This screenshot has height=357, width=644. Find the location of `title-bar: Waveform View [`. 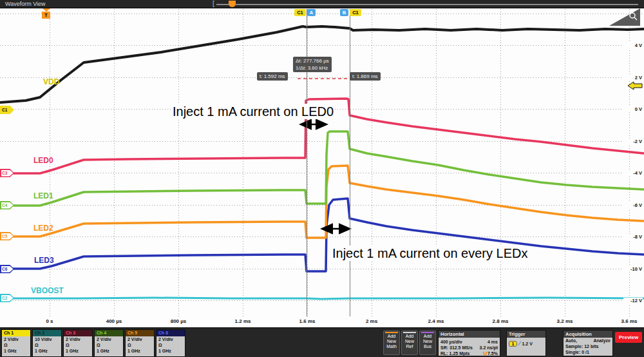

title-bar: Waveform View [ is located at coordinates (322, 4).